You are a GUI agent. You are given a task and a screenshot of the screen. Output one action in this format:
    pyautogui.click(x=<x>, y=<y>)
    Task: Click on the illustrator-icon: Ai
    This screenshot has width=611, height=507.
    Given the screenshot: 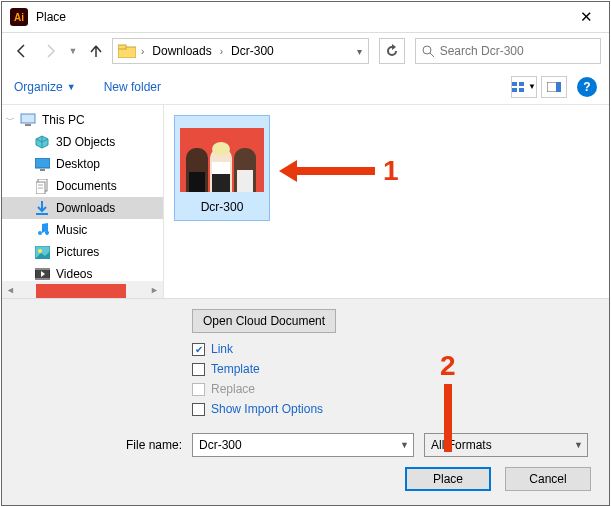 What is the action you would take?
    pyautogui.click(x=19, y=17)
    